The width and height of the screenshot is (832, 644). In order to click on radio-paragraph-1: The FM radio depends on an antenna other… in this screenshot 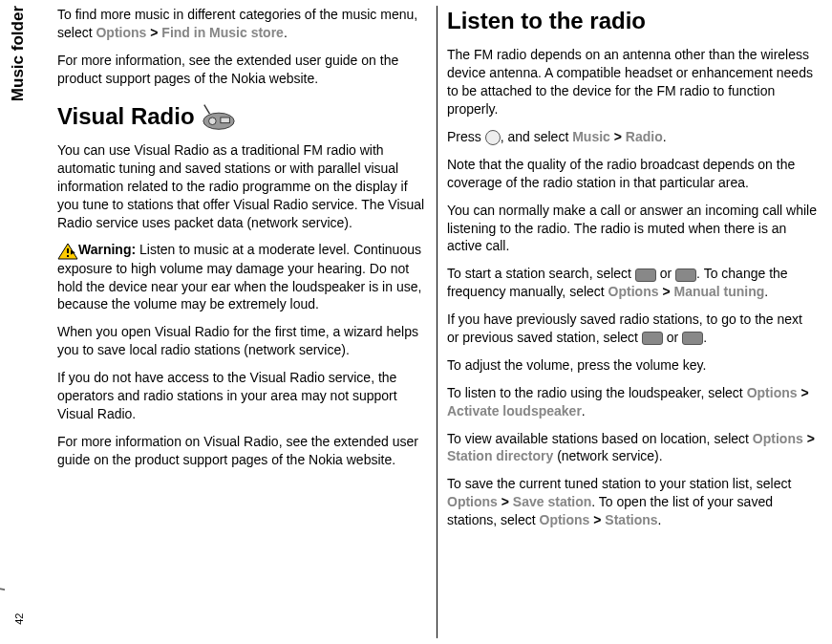, I will do `click(632, 82)`.